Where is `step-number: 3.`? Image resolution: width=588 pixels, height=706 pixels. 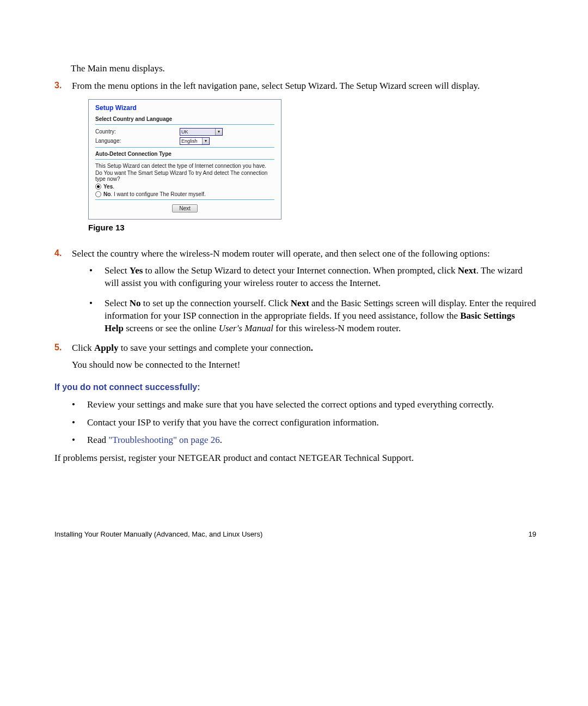 step-number: 3. is located at coordinates (58, 86).